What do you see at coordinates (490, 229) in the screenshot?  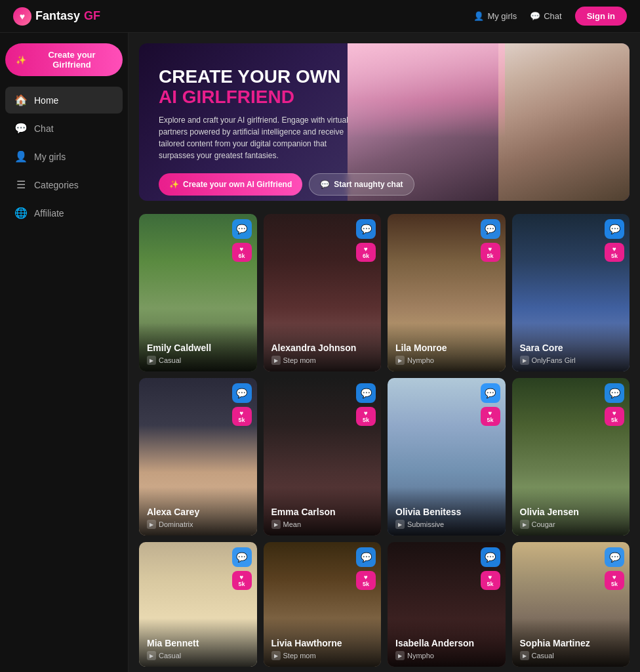 I see `card-chat-btn-lila: 💬` at bounding box center [490, 229].